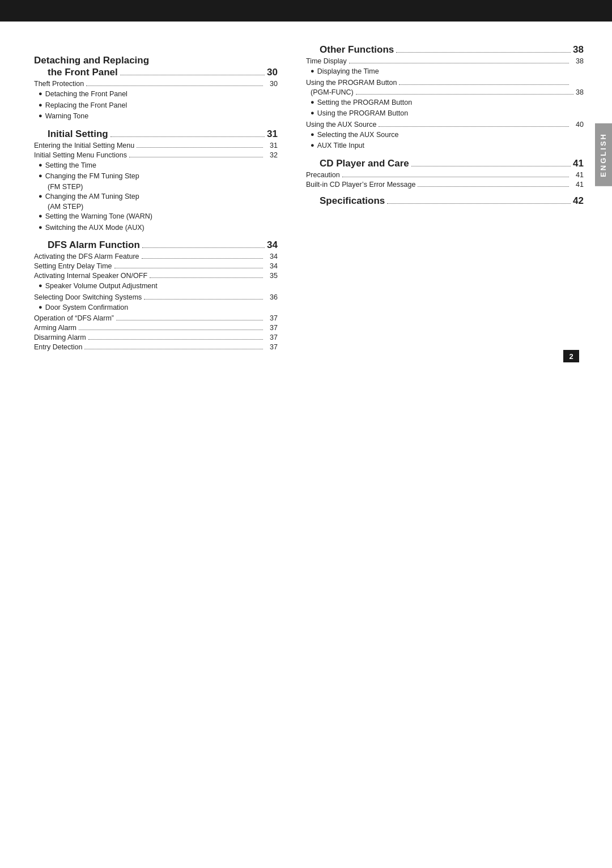  What do you see at coordinates (156, 72) in the screenshot?
I see `section-detaching-title-line2: the Front Panel 30` at bounding box center [156, 72].